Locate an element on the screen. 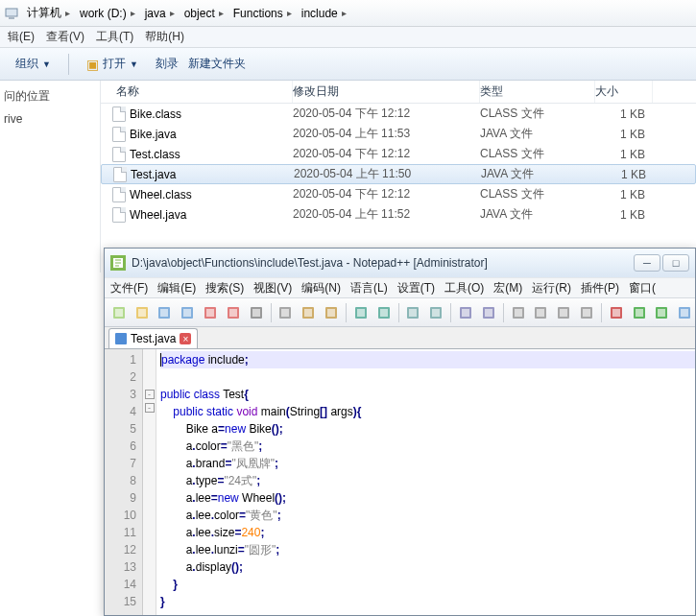  breadcrumb-label: work (D:) is located at coordinates (104, 13).